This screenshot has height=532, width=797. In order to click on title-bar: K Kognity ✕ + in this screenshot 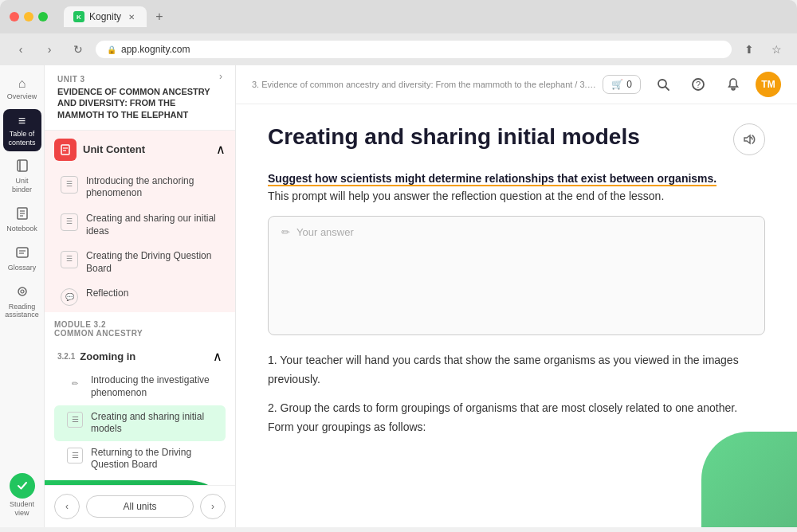, I will do `click(398, 17)`.